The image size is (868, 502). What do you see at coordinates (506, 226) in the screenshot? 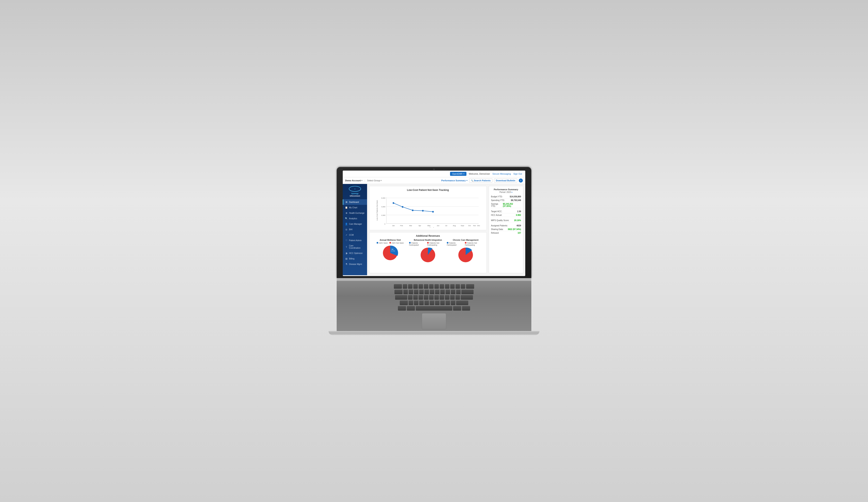
I see `perf-row-assigned: Assigned Patients: 4029` at bounding box center [506, 226].